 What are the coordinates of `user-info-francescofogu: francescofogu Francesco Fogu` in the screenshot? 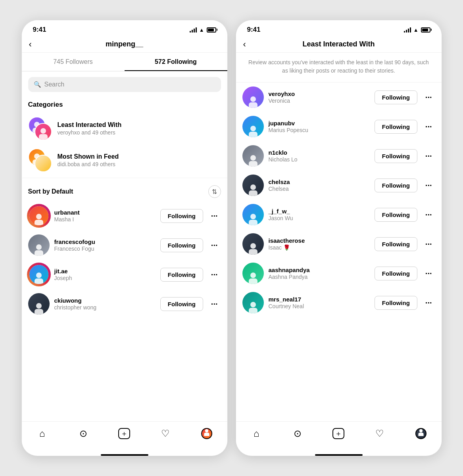 It's located at (105, 245).